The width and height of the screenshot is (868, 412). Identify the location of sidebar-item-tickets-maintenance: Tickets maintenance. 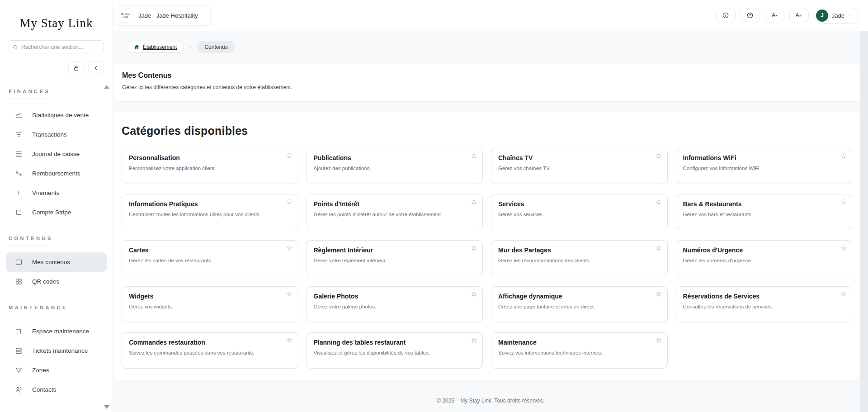
(56, 351).